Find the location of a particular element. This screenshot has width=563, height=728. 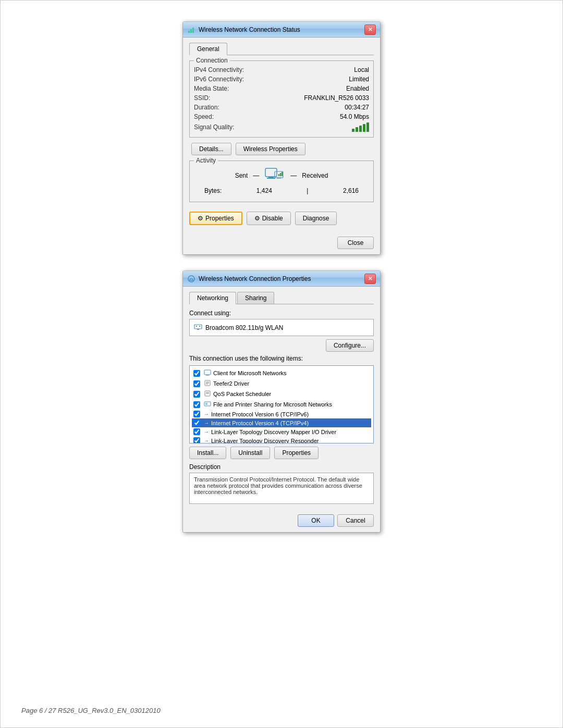

activity-section-label: Activity is located at coordinates (206, 161).